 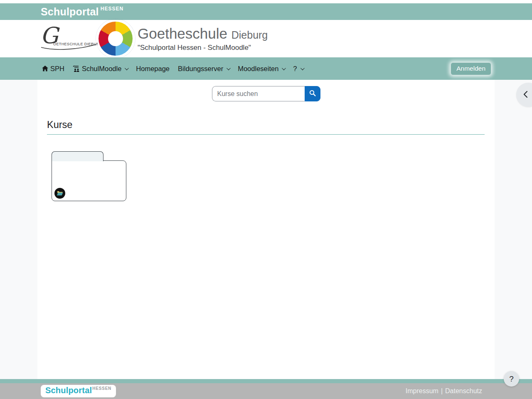 I want to click on topbar-brand-text: Schulportal, so click(x=70, y=12).